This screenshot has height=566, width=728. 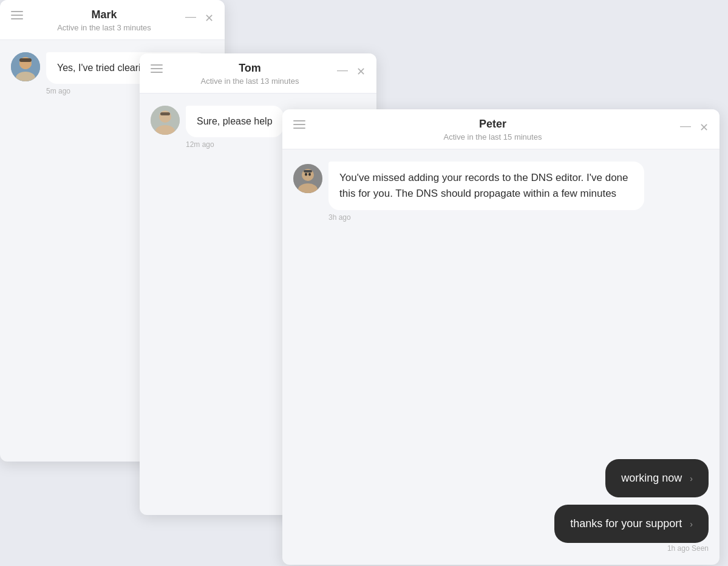 What do you see at coordinates (104, 28) in the screenshot?
I see `chat-status-mark: Active in the last 3 minutes` at bounding box center [104, 28].